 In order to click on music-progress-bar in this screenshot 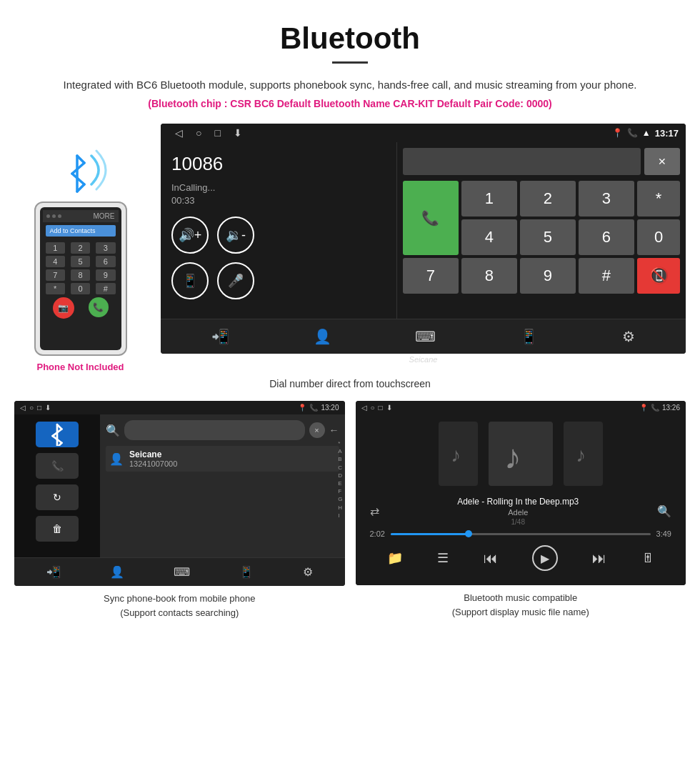, I will do `click(521, 534)`.